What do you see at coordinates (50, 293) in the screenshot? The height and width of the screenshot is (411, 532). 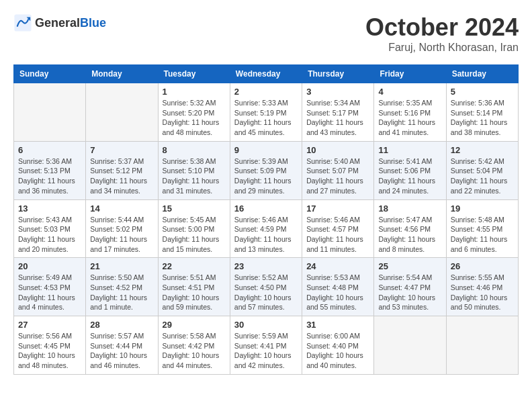 I see `day-info: Sunrise: 5:49 AMSunset: 4:53 PMDaylight:…` at bounding box center [50, 293].